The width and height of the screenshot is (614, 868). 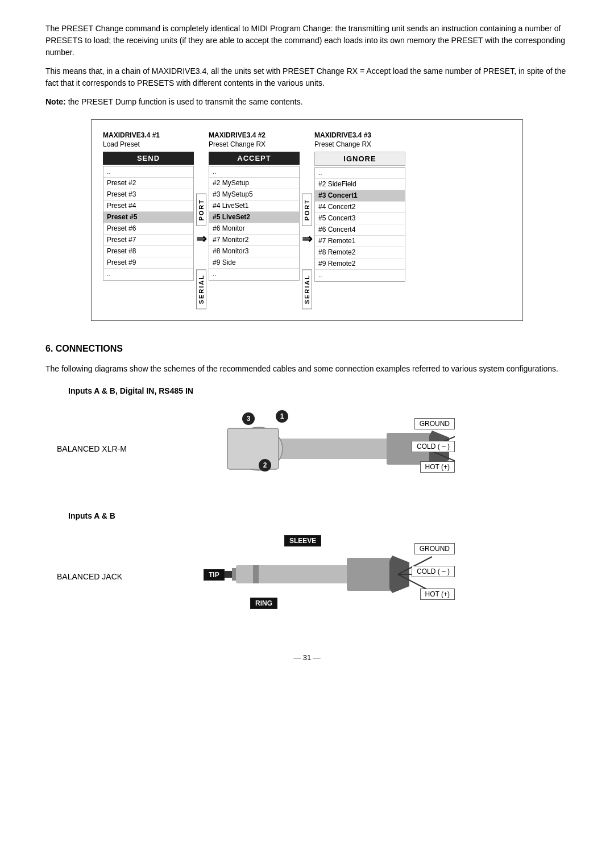 What do you see at coordinates (148, 135) in the screenshot?
I see `dev1-title: MAXIDRIVE3.4 #1` at bounding box center [148, 135].